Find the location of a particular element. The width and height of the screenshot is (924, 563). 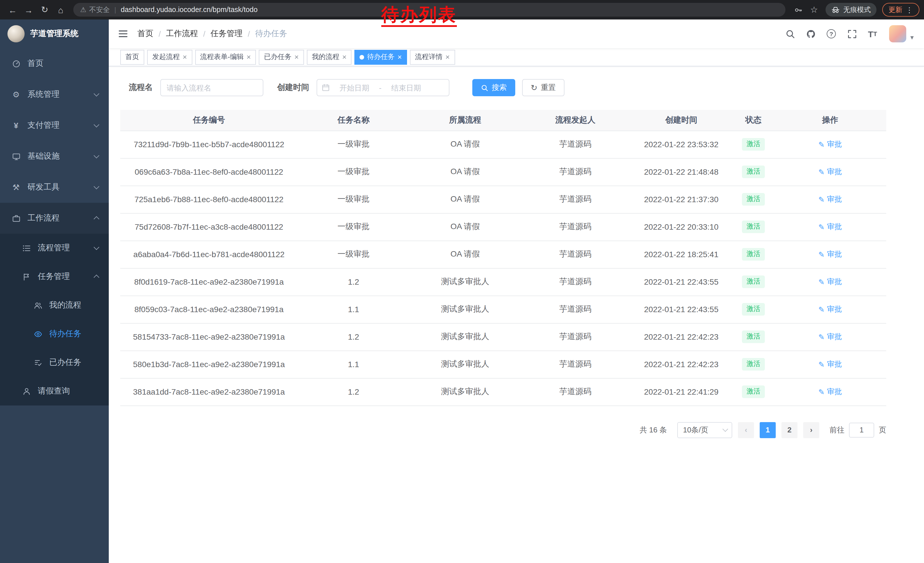

sidebar-item-todo-tasks: 待办任务 is located at coordinates (54, 334).